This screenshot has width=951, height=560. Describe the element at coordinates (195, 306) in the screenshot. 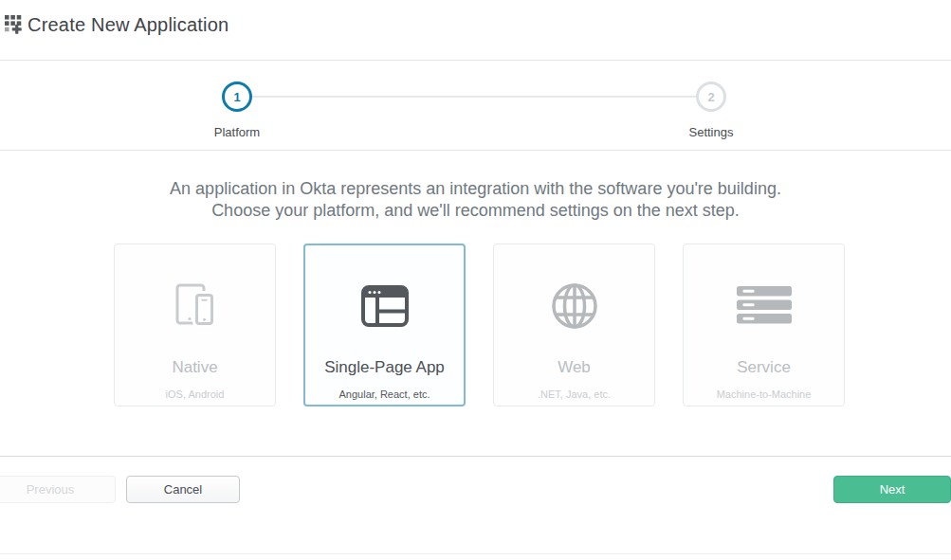

I see `mobile-devices-icon` at that location.